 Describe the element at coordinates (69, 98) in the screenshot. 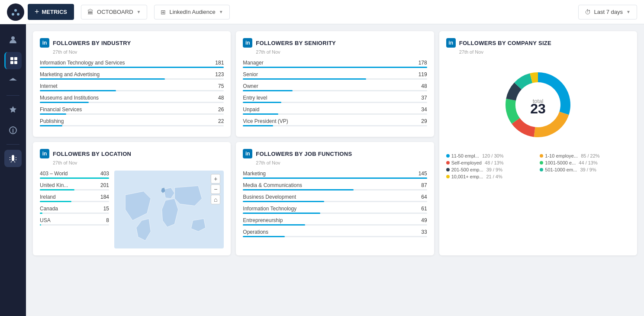

I see `bar-label: Museums and Institutions` at that location.